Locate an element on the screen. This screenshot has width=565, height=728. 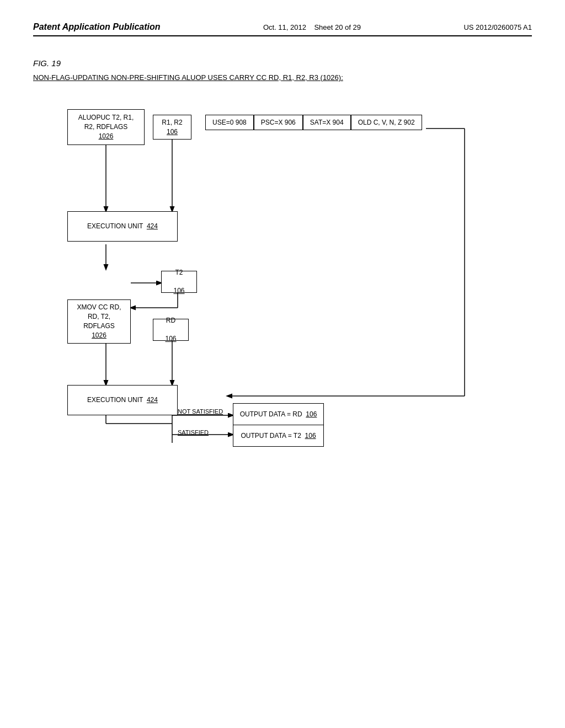
r1r2-label: R1, R2 is located at coordinates (172, 122).